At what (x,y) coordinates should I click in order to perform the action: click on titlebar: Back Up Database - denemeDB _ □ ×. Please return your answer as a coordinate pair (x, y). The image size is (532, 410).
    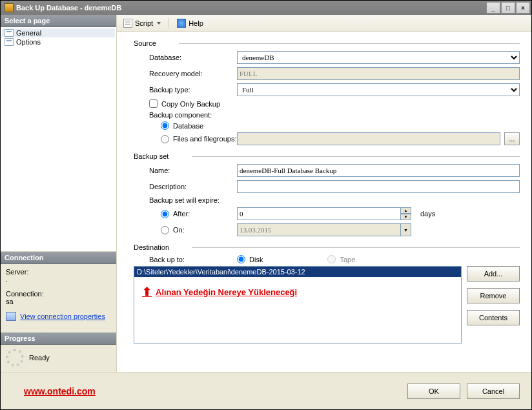
    Looking at the image, I should click on (266, 8).